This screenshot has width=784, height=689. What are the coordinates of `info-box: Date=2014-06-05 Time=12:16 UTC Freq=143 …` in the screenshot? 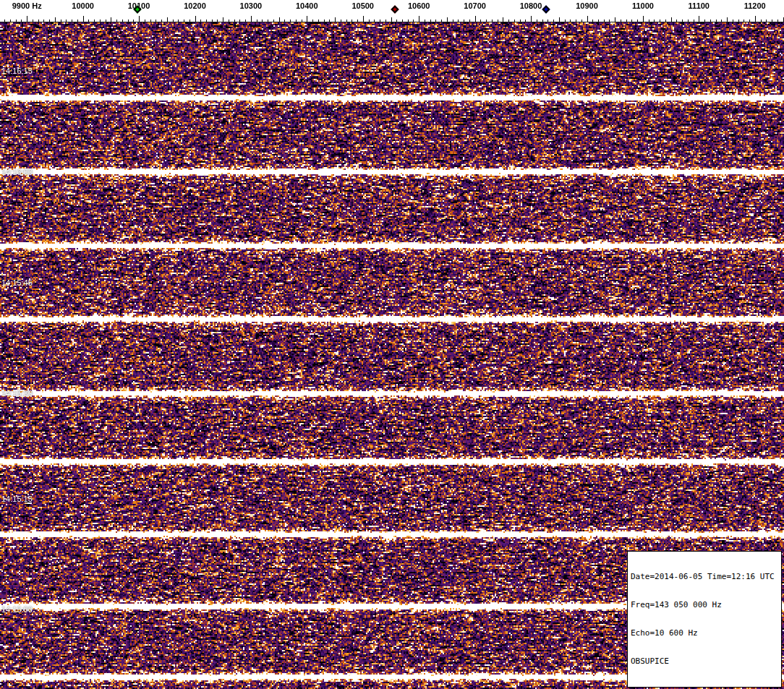 It's located at (704, 619).